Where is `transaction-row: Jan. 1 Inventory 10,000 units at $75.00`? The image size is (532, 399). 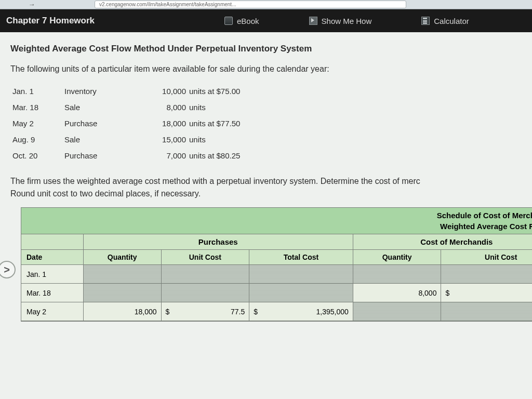 transaction-row: Jan. 1 Inventory 10,000 units at $75.00 is located at coordinates (267, 91).